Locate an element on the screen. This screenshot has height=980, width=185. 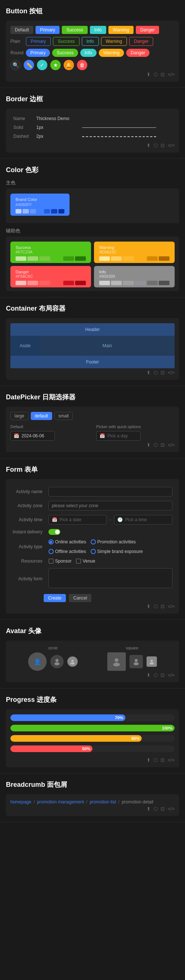
toolbar-icon-e: ⬆ is located at coordinates (149, 445).